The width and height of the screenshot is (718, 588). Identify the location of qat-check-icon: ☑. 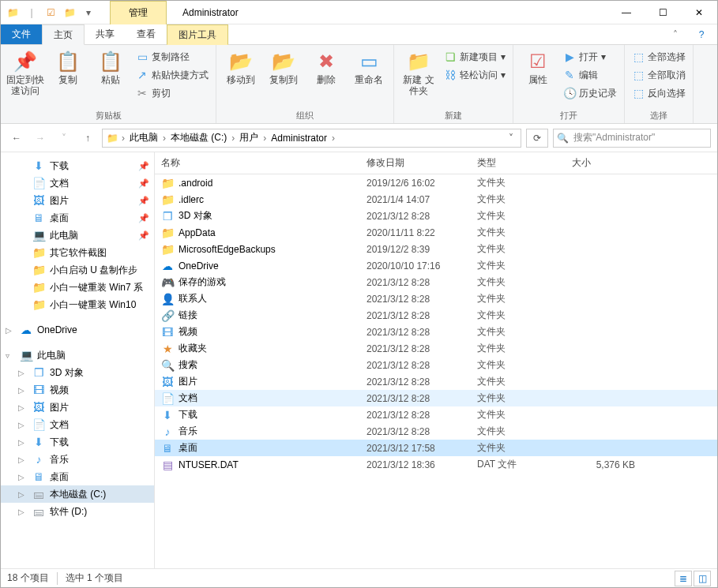
(51, 13).